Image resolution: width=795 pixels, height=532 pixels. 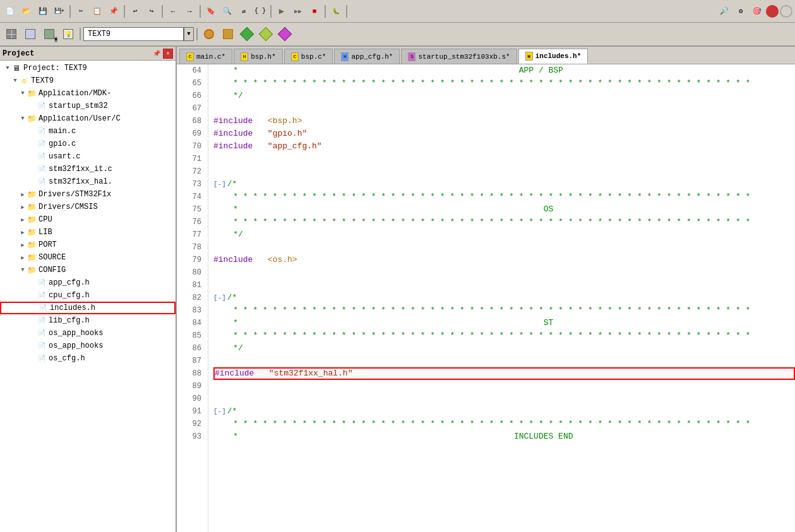 I want to click on tabs-bar: C main.c* H bsp.h* C bsp.c* H app_cfg.h*…, so click(x=486, y=56).